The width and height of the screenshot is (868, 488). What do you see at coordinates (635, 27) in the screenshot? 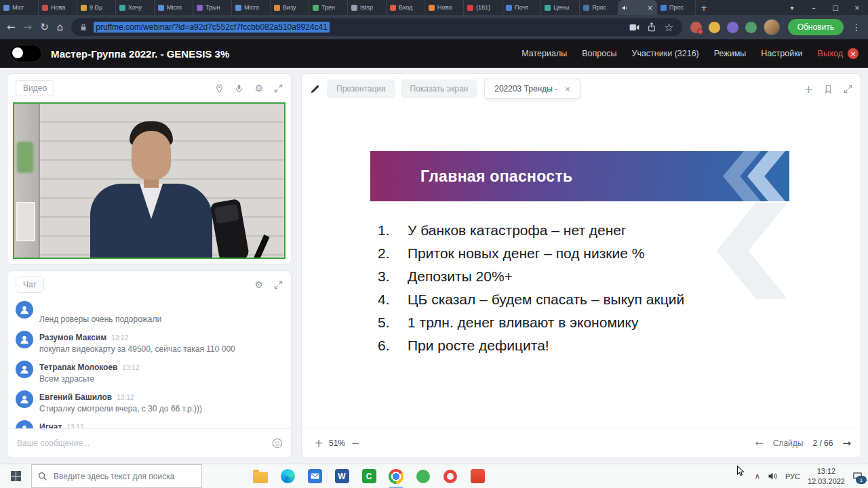
I see `camera-in-use-icon` at bounding box center [635, 27].